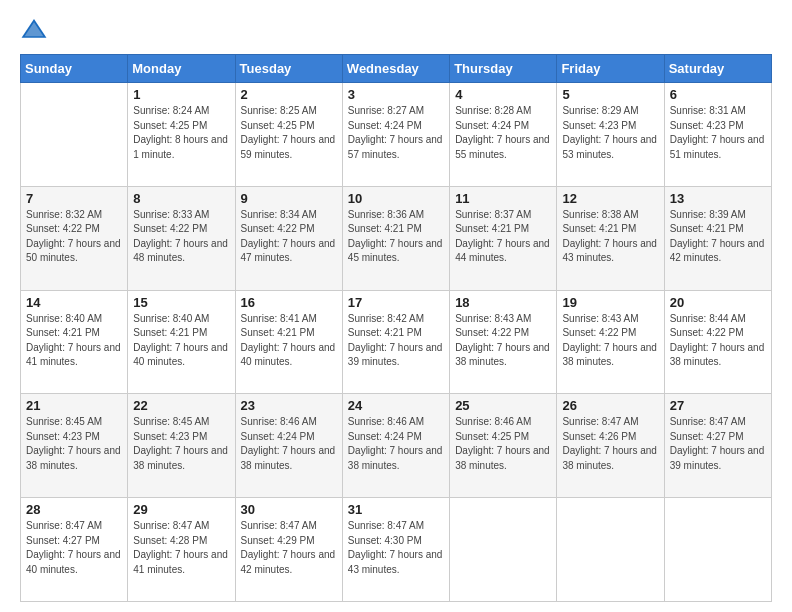 The image size is (792, 612). What do you see at coordinates (610, 237) in the screenshot?
I see `day-info: Sunrise: 8:38 AMSunset: 4:21 PMDaylight:…` at bounding box center [610, 237].